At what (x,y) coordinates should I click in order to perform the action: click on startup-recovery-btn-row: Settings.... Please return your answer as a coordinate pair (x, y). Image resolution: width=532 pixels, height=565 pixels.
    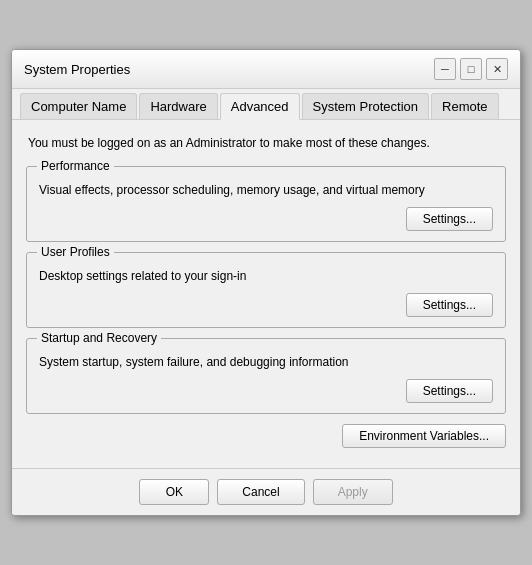
    Looking at the image, I should click on (266, 391).